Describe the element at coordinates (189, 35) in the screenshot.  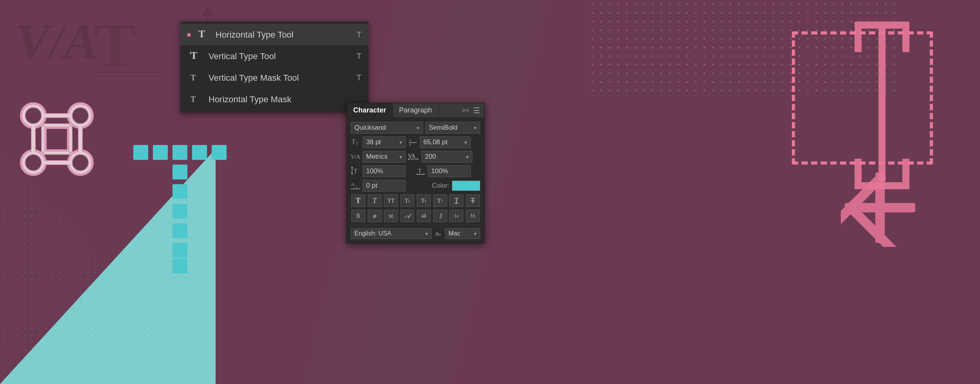
I see `active-indicator` at that location.